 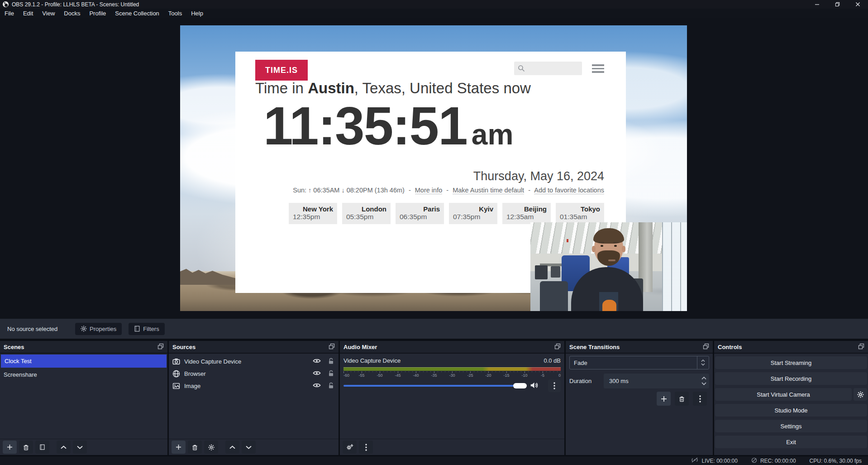 I want to click on scene-item-screenshare: Screenshare, so click(x=84, y=375).